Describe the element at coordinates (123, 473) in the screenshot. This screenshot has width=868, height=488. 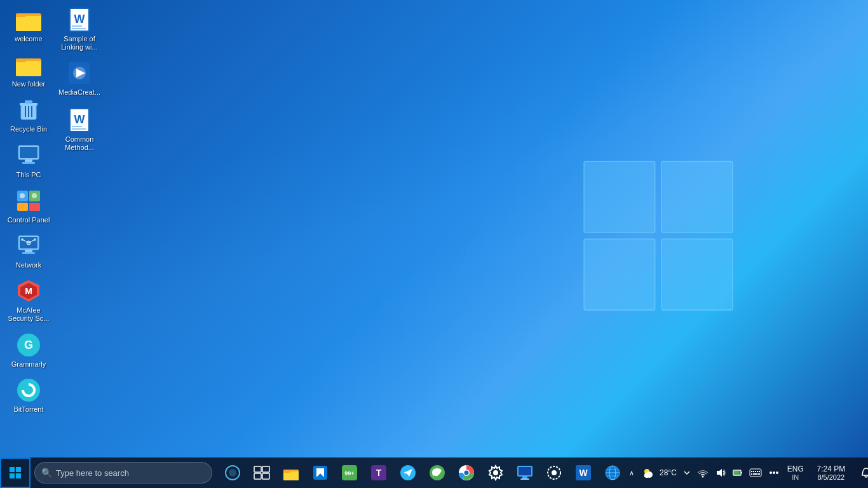
I see `search-bar: 🔍 Type here to search` at that location.